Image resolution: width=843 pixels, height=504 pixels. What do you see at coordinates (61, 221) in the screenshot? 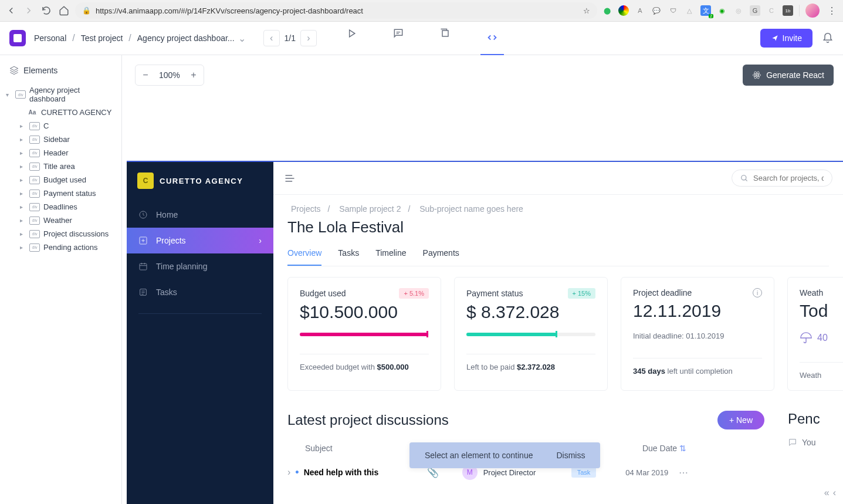
I see `tree-item: ▸divWeather` at bounding box center [61, 221].